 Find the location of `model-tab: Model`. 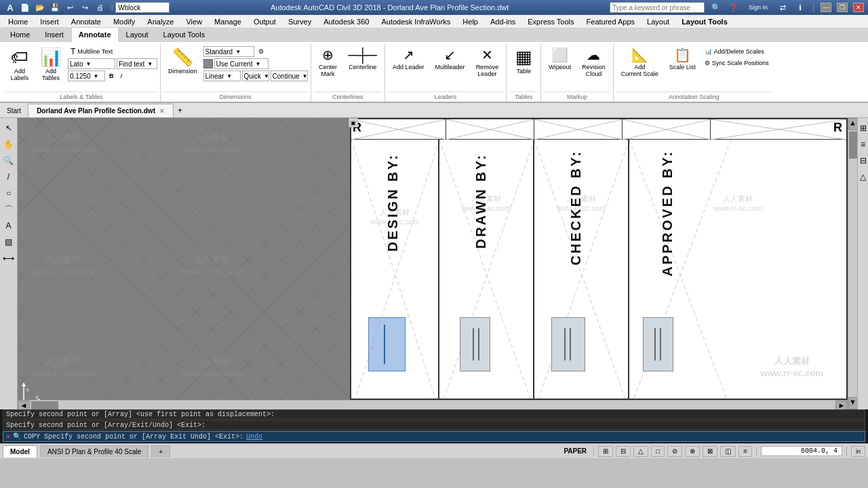

model-tab: Model is located at coordinates (20, 451).